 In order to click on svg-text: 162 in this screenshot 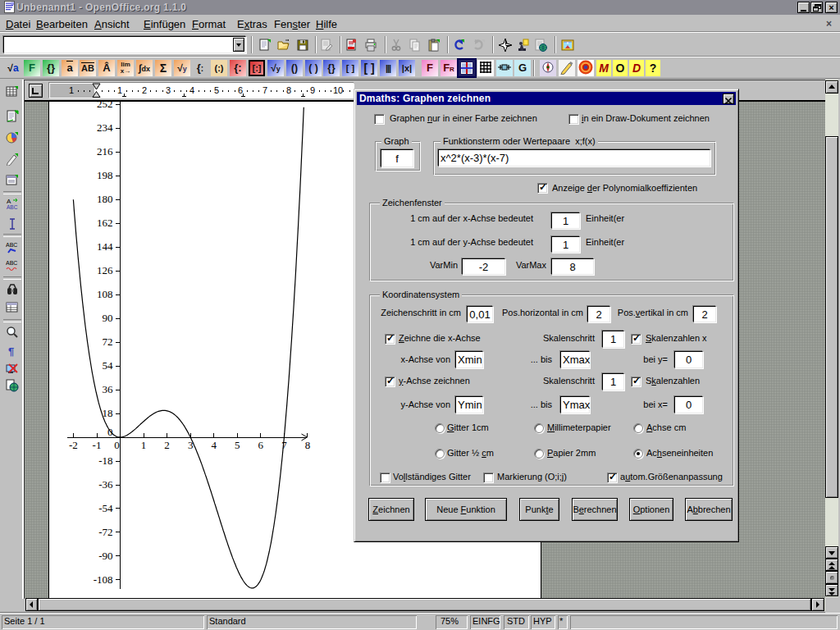, I will do `click(105, 223)`.